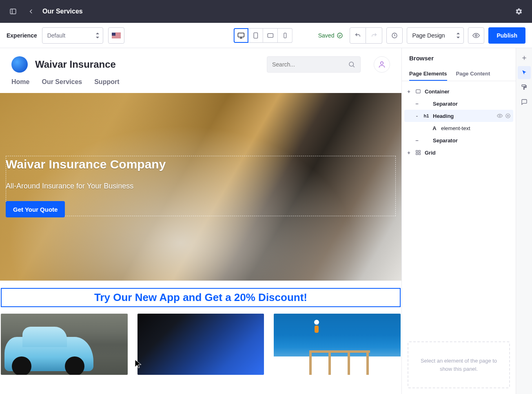  Describe the element at coordinates (524, 102) in the screenshot. I see `rail-comments-button` at that location.